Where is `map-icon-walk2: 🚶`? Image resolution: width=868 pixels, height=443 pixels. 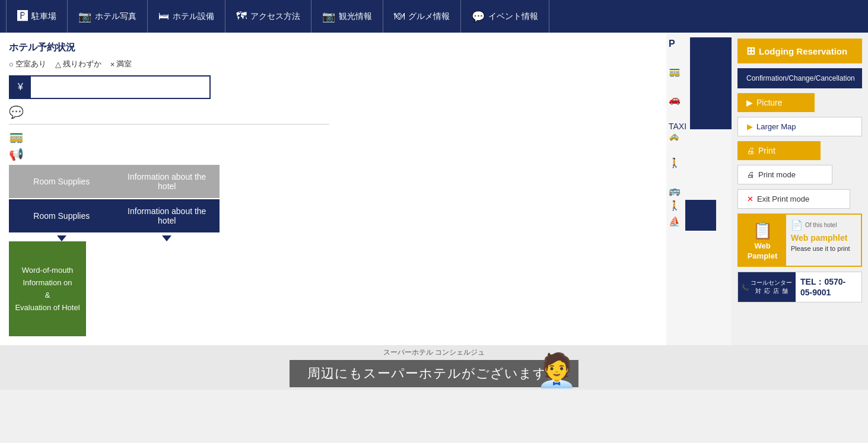 map-icon-walk2: 🚶 is located at coordinates (675, 205).